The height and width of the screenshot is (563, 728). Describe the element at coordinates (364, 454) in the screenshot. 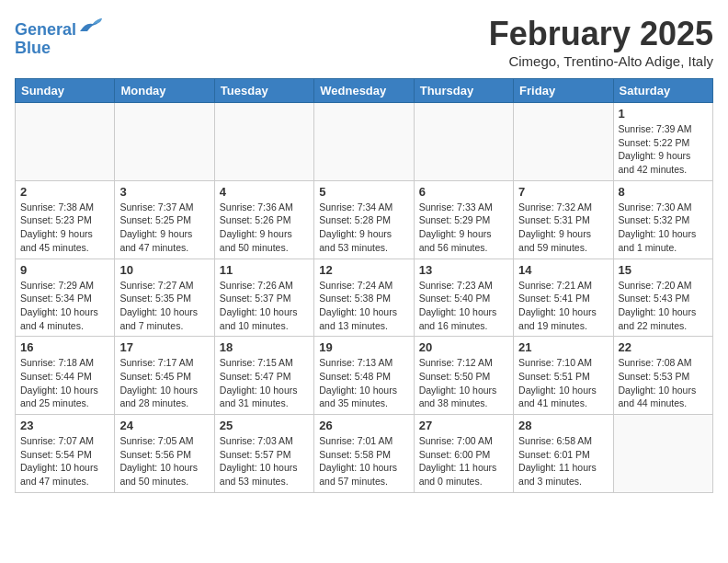

I see `calendar-week-row: 23Sunrise: 7:07 AM Sunset: 5:54 PM Dayli…` at that location.